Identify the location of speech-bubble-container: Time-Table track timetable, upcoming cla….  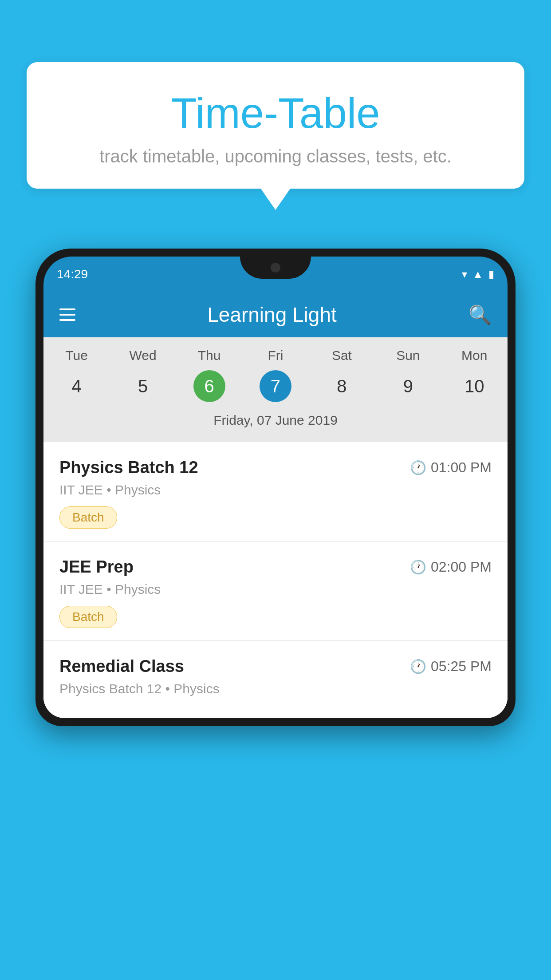
(276, 125).